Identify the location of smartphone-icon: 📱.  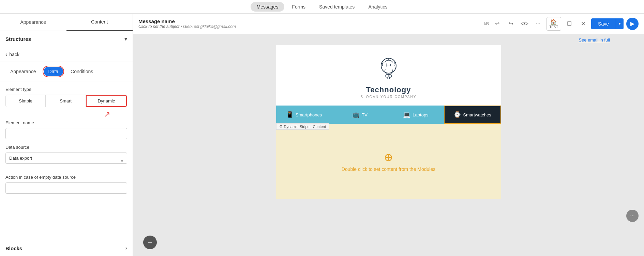
(290, 115).